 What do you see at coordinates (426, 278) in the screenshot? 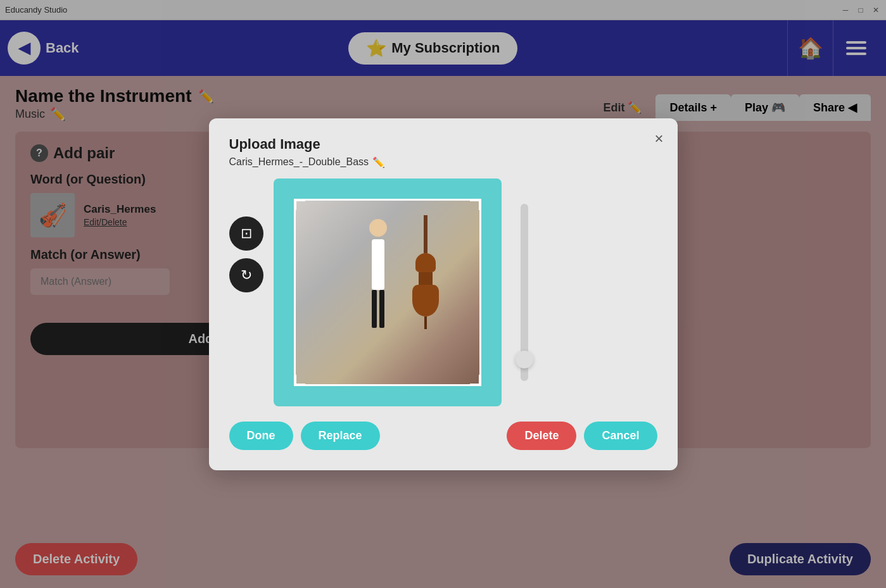
I see `bass-waist` at bounding box center [426, 278].